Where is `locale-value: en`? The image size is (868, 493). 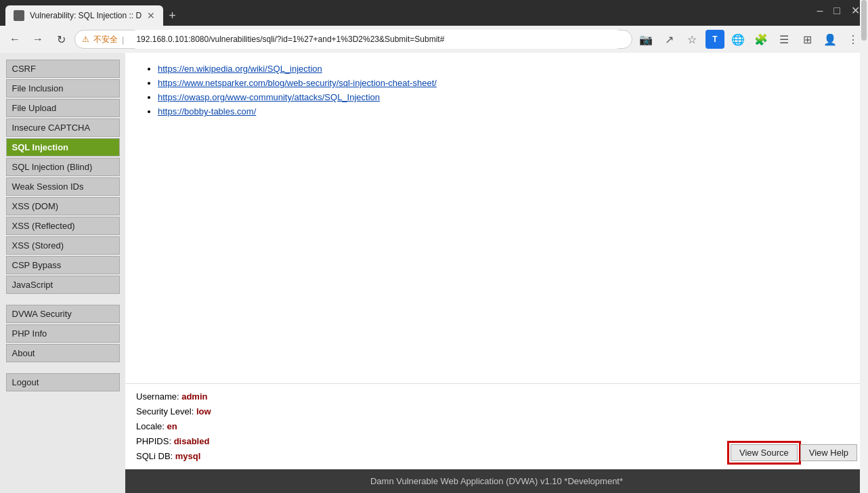 locale-value: en is located at coordinates (172, 427).